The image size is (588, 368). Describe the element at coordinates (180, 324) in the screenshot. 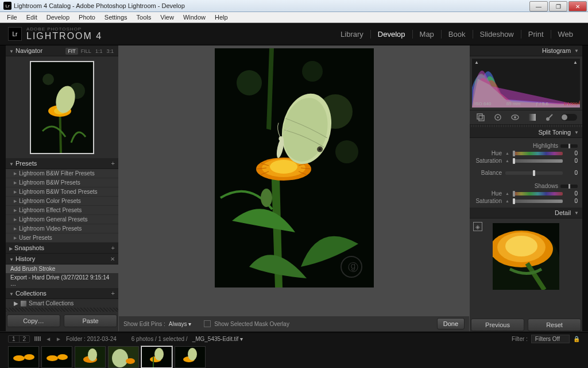

I see `show-pins-dropdown: Always ▾` at that location.